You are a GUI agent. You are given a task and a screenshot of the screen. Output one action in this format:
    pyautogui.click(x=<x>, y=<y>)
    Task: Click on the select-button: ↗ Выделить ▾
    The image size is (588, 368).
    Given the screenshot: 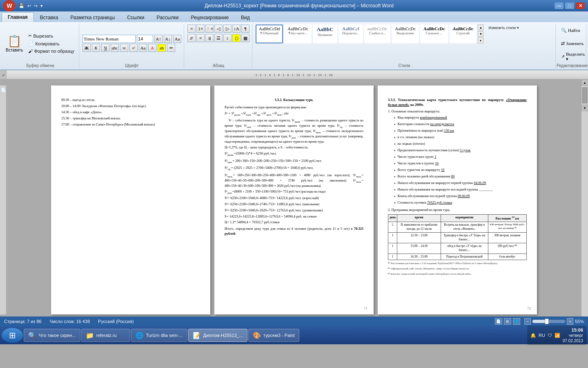 What is the action you would take?
    pyautogui.click(x=571, y=56)
    